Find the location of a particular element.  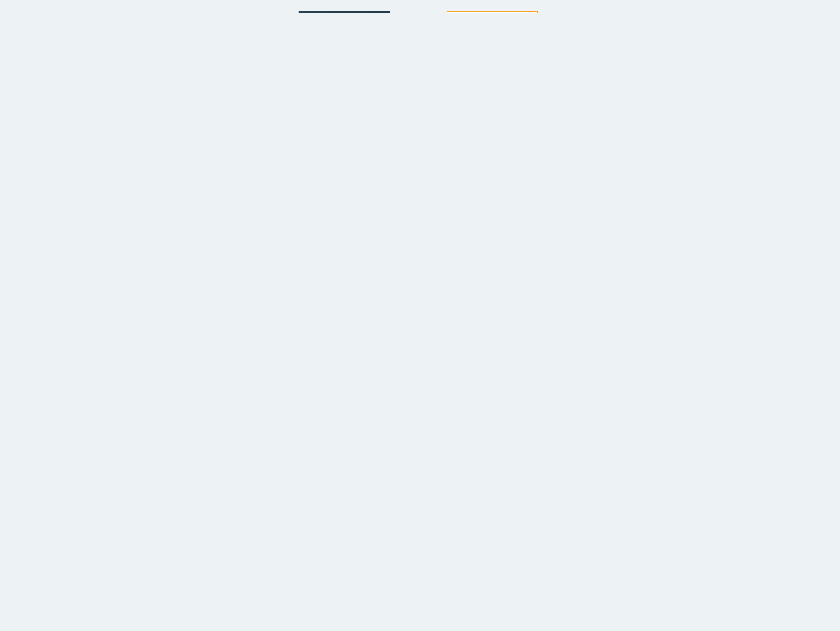

home-screen: 1:49 PM ▭ • is located at coordinates (344, 12).